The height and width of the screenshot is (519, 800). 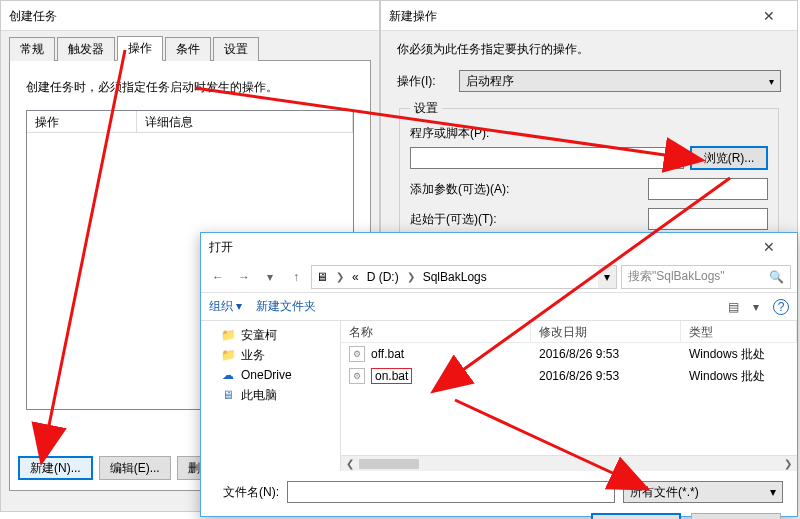 What do you see at coordinates (708, 219) in the screenshot?
I see `startin-input` at bounding box center [708, 219].